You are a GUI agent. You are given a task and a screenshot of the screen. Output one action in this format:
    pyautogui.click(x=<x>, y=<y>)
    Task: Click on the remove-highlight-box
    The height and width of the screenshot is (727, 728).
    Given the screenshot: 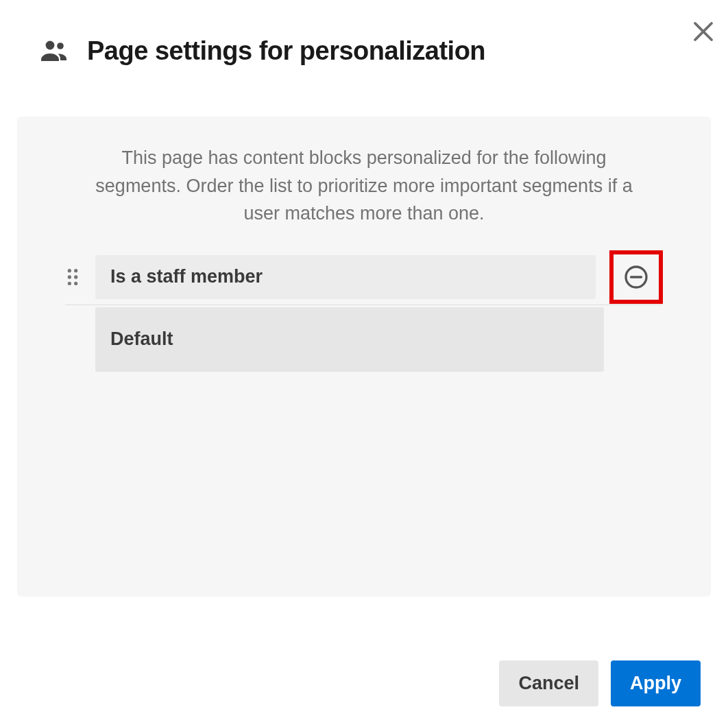 What is the action you would take?
    pyautogui.click(x=636, y=277)
    